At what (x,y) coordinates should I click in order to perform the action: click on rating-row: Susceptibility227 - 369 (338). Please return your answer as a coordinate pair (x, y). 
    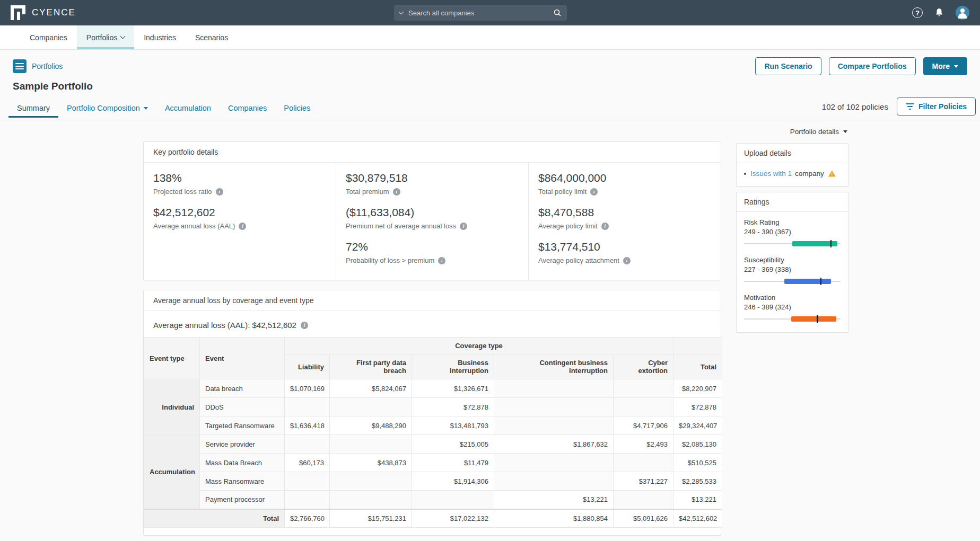
    Looking at the image, I should click on (792, 270).